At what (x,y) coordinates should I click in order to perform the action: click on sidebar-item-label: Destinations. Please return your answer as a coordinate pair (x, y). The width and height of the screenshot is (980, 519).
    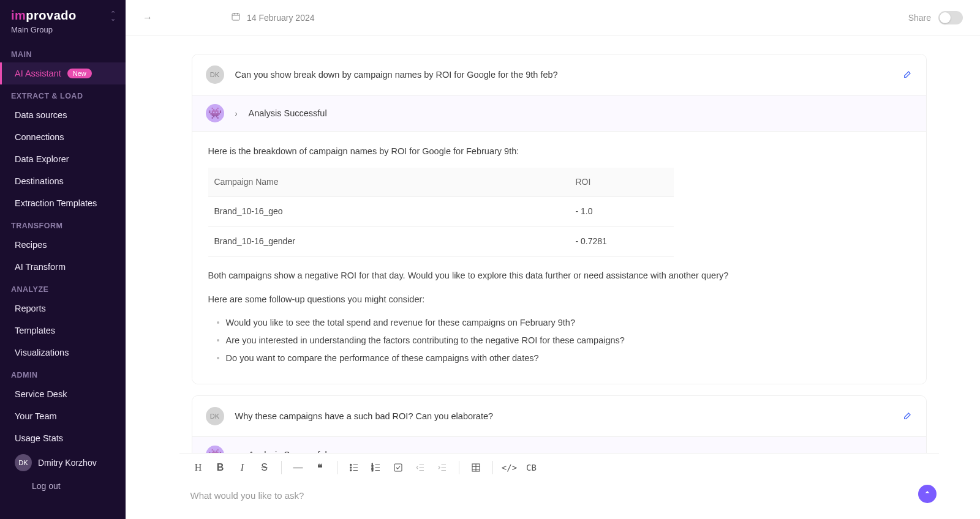
    Looking at the image, I should click on (39, 181).